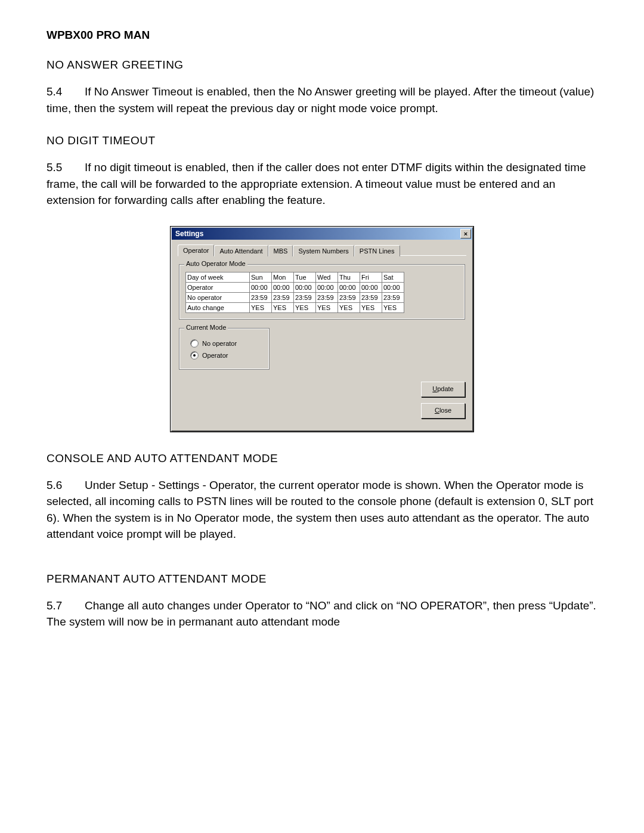 This screenshot has height=833, width=644. What do you see at coordinates (283, 277) in the screenshot?
I see `header-cell: Mon` at bounding box center [283, 277].